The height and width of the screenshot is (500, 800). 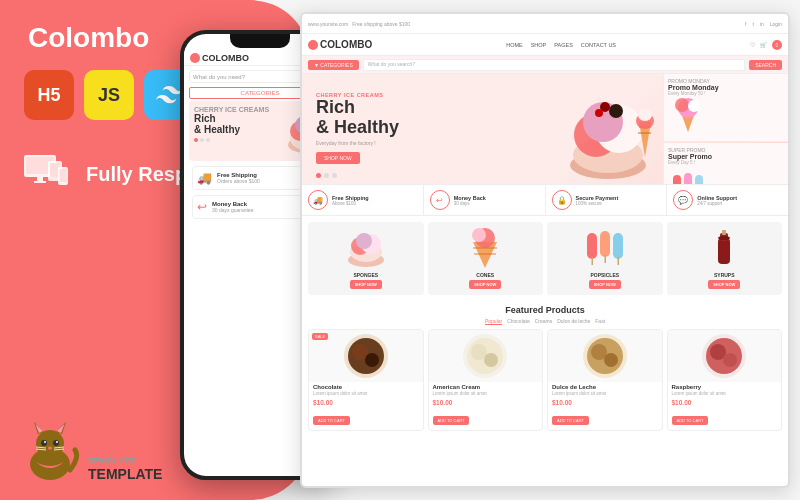 I want to click on featured-tab-creams: Creams, so click(x=544, y=322).